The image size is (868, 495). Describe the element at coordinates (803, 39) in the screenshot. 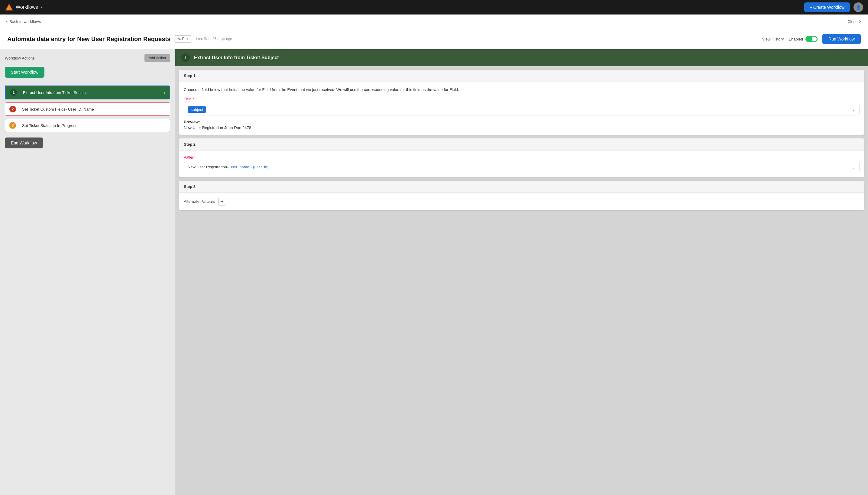

I see `enabled-toggle-group: Enabled` at that location.